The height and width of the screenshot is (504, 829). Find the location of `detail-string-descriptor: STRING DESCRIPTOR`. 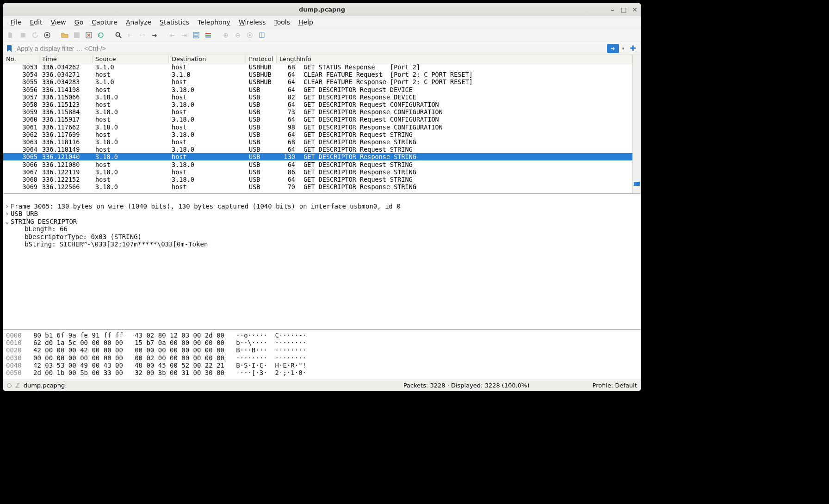

detail-string-descriptor: STRING DESCRIPTOR is located at coordinates (43, 221).